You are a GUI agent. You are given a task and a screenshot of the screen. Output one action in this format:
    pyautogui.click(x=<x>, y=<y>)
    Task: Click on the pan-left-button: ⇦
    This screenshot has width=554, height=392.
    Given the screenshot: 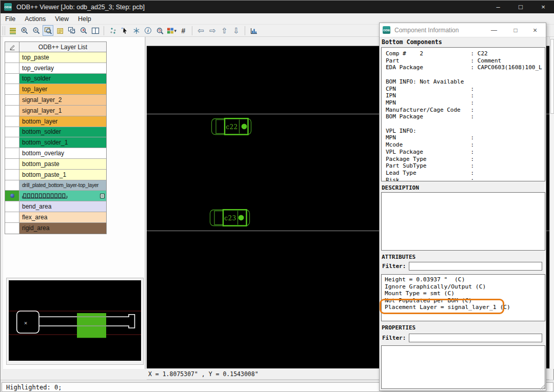 What is the action you would take?
    pyautogui.click(x=201, y=31)
    